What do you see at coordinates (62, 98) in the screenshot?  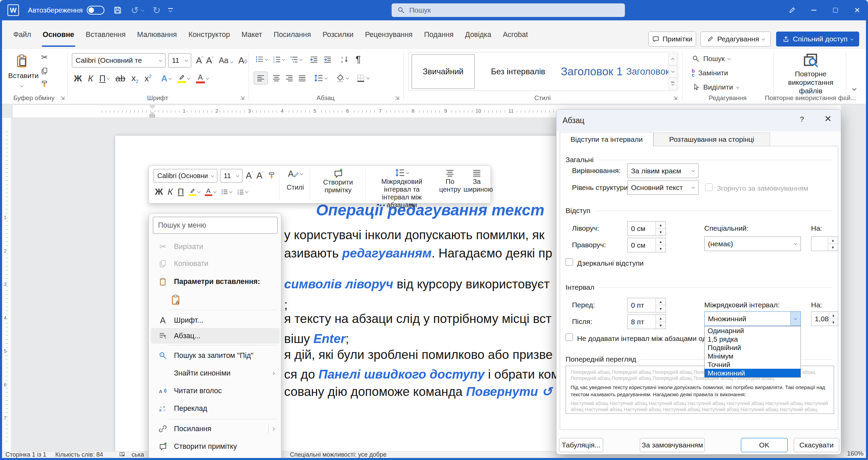 I see `clipboard-dialog-launcher: ⇲` at bounding box center [62, 98].